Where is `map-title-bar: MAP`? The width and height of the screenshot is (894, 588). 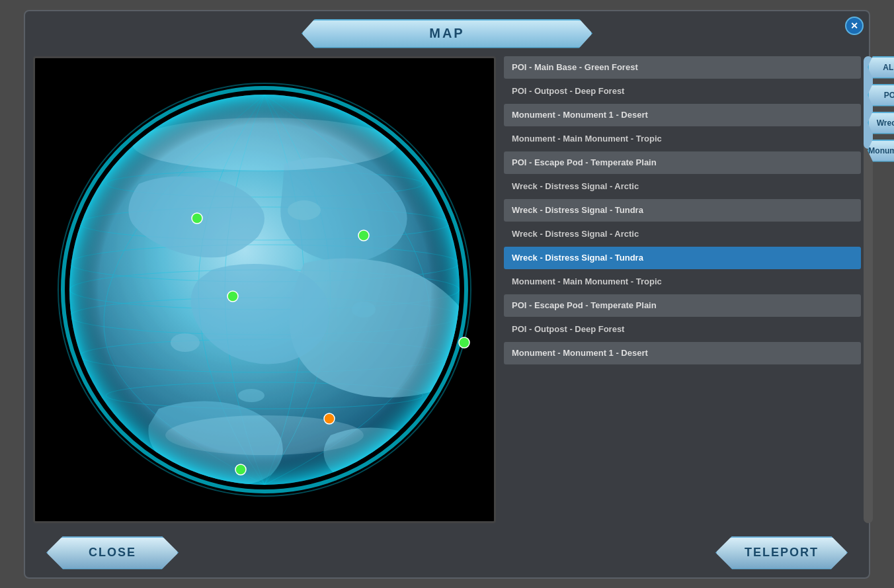
map-title-bar: MAP is located at coordinates (447, 34).